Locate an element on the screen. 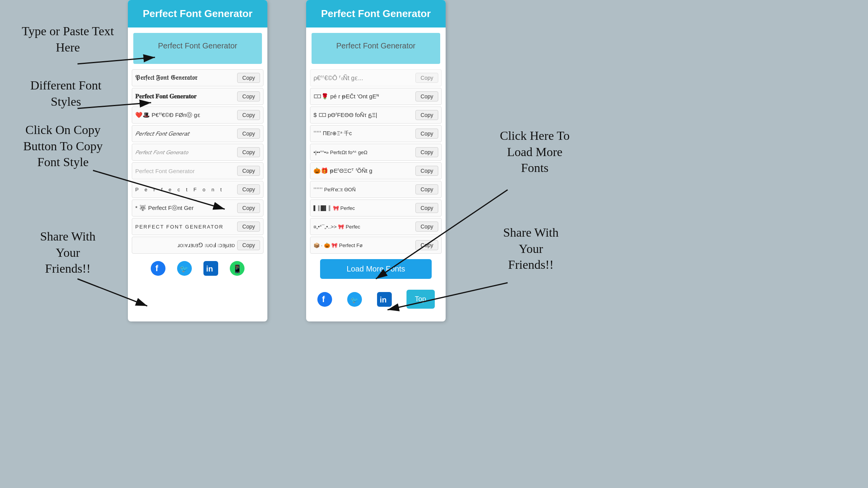 The image size is (868, 488). left-text-input: Perfect Font Generator is located at coordinates (198, 48).